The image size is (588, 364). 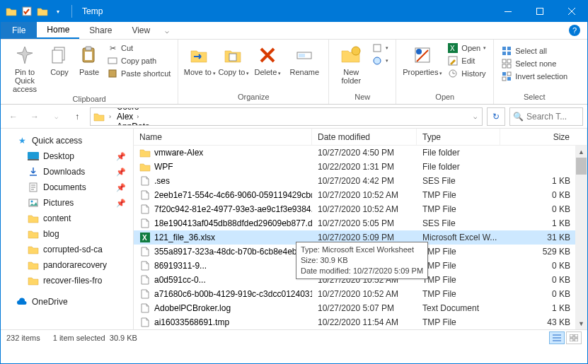 What do you see at coordinates (459, 137) in the screenshot?
I see `column-type: Type` at bounding box center [459, 137].